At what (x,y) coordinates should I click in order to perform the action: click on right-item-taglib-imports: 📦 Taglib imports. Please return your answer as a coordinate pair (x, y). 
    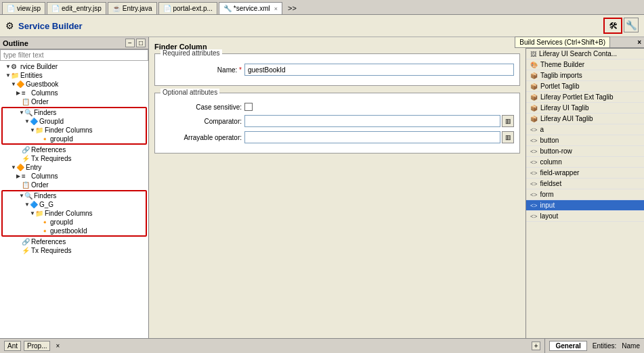
    Looking at the image, I should click on (585, 76).